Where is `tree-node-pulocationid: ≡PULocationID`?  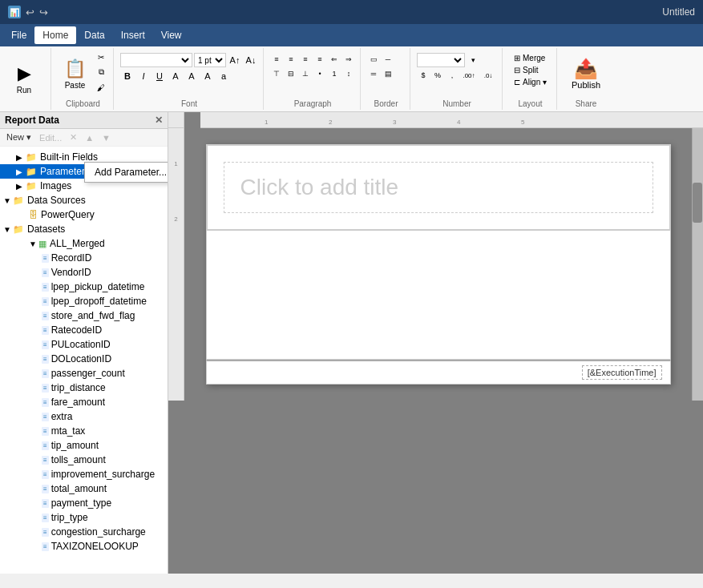 tree-node-pulocationid: ≡PULocationID is located at coordinates (83, 344).